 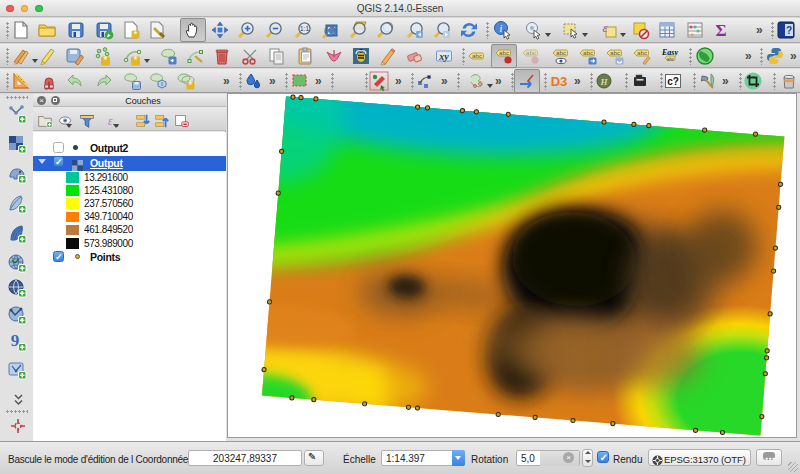 What do you see at coordinates (604, 82) in the screenshot?
I see `svg-text: H` at bounding box center [604, 82].